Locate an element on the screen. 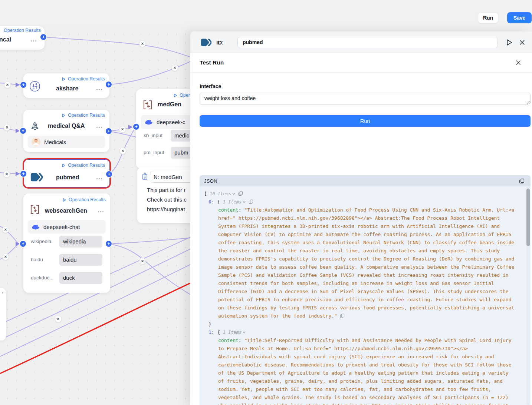  node-medical-qa: Operation Results medical Q&A Medicals is located at coordinates (66, 131).